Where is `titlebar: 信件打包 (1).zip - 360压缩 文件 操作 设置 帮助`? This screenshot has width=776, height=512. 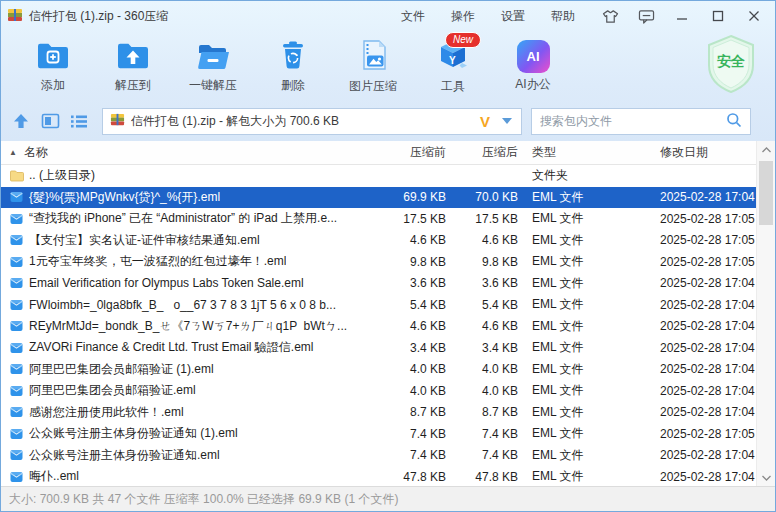 titlebar: 信件打包 (1).zip - 360压缩 文件 操作 设置 帮助 is located at coordinates (388, 16).